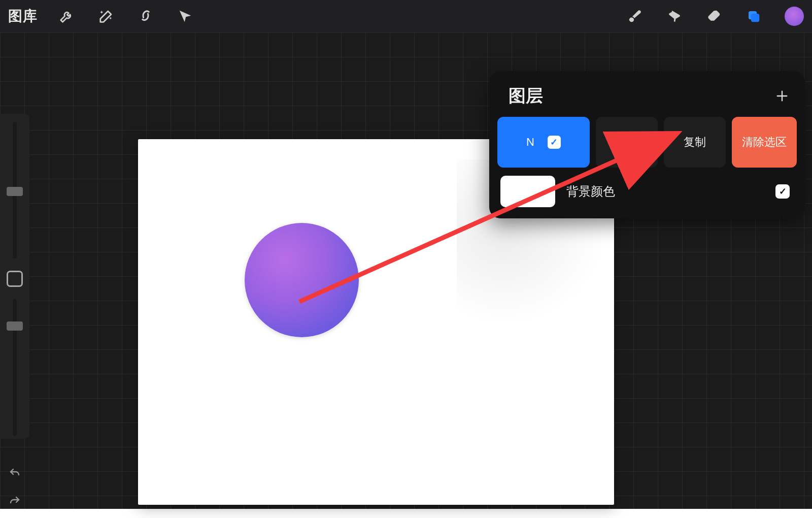 The height and width of the screenshot is (518, 812). I want to click on eraser-icon, so click(714, 16).